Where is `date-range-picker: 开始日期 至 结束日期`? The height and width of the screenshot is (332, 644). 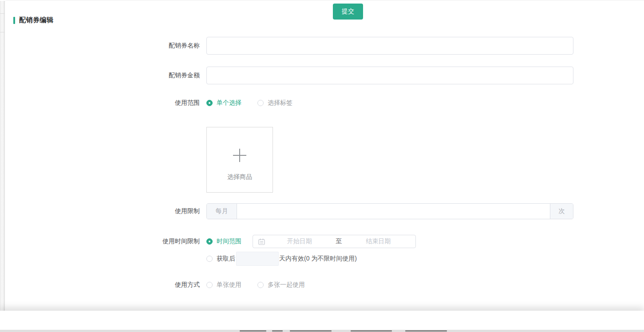
date-range-picker: 开始日期 至 结束日期 is located at coordinates (334, 241).